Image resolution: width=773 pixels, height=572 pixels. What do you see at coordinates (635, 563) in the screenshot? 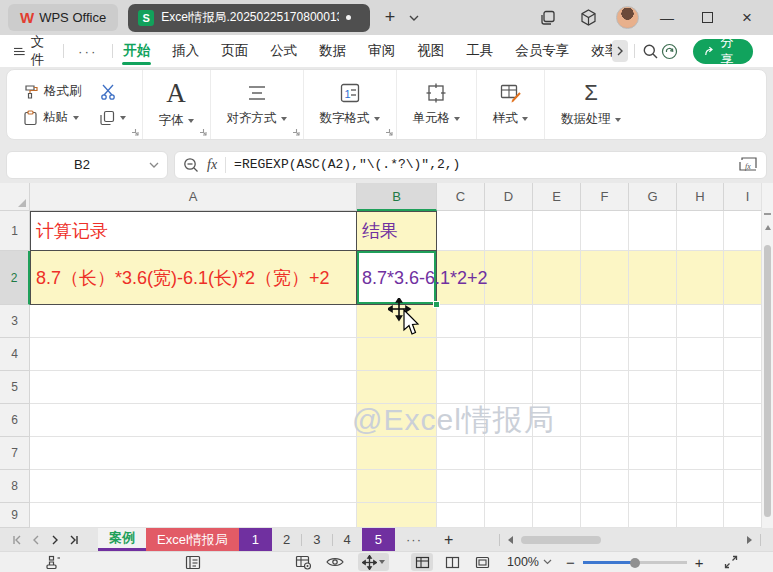
I see `slider-thumb` at bounding box center [635, 563].